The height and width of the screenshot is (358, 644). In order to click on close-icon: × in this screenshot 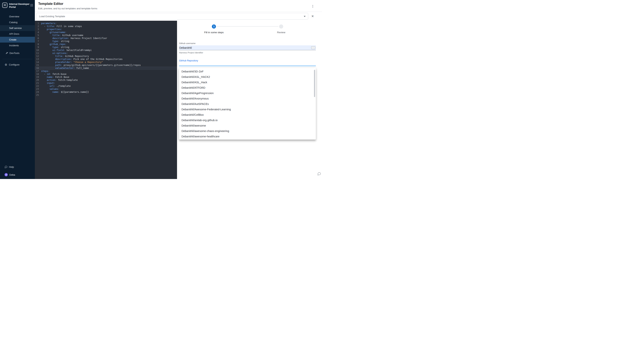, I will do `click(312, 16)`.